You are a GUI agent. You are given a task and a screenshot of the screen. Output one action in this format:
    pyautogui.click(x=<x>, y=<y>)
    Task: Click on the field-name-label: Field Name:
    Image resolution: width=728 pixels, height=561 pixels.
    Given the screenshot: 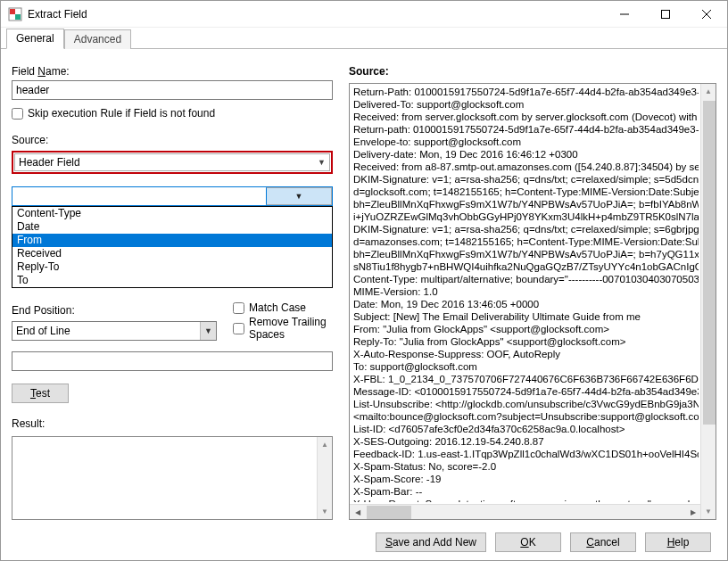 What is the action you would take?
    pyautogui.click(x=172, y=71)
    